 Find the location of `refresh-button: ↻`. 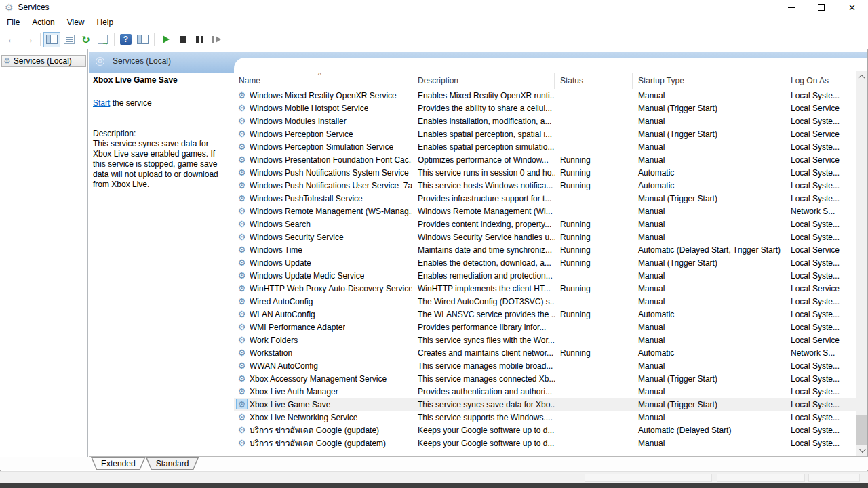

refresh-button: ↻ is located at coordinates (85, 39).